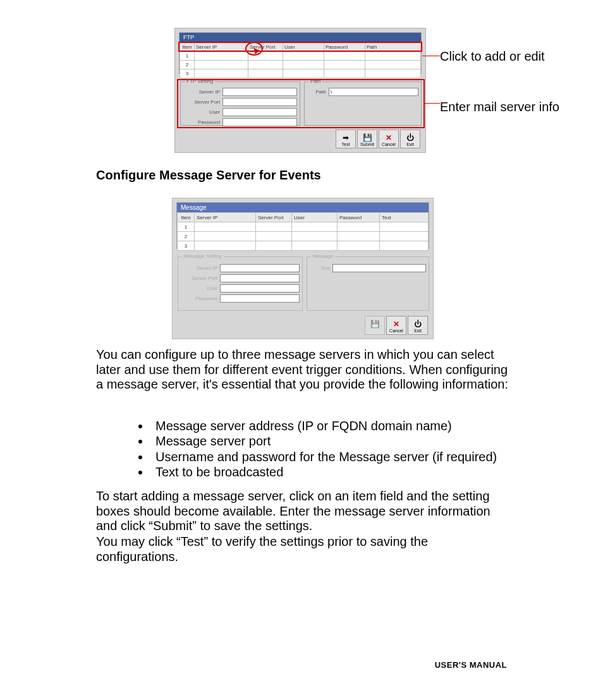 This screenshot has height=700, width=603. Describe the element at coordinates (325, 449) in the screenshot. I see `bullet-list: Message server address (IP or FQDN domai…` at that location.